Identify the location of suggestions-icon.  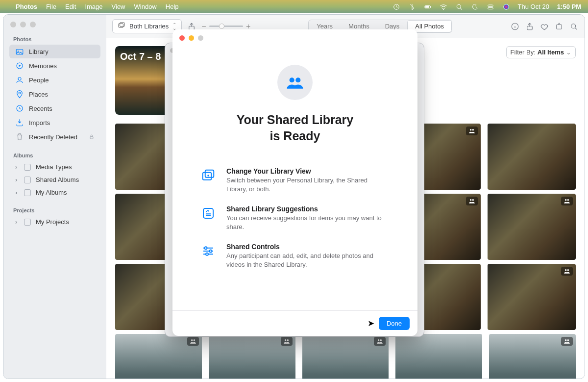
(209, 218).